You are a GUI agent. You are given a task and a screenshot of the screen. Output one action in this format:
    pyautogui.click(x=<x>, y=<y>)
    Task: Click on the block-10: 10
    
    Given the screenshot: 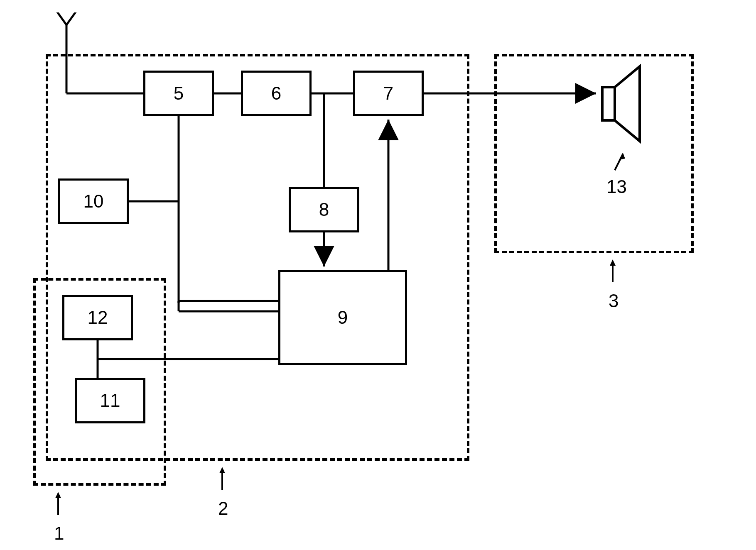 What is the action you would take?
    pyautogui.click(x=93, y=201)
    